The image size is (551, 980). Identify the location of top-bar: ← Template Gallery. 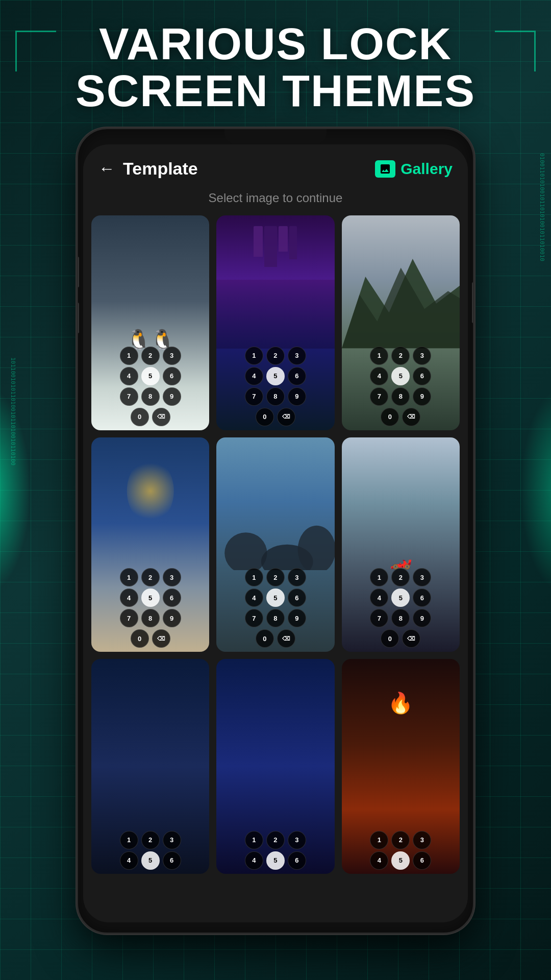
(276, 165).